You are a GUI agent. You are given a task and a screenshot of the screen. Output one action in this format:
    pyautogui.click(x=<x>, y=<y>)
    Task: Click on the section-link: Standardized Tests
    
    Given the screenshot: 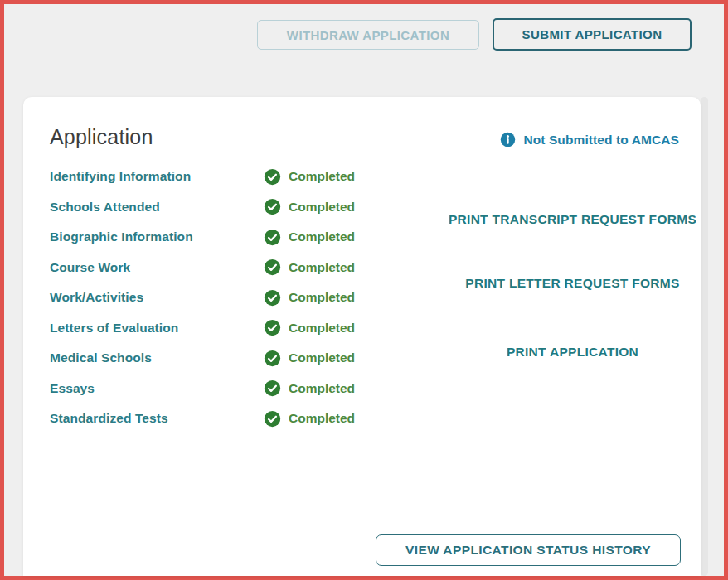 What is the action you would take?
    pyautogui.click(x=157, y=418)
    